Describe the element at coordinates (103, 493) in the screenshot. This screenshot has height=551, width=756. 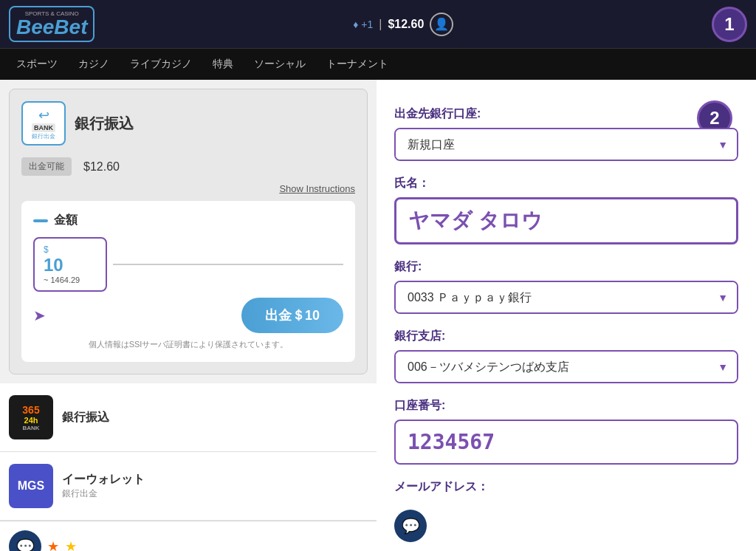
I see `payment-mgs-subtitle: 銀行出金` at that location.